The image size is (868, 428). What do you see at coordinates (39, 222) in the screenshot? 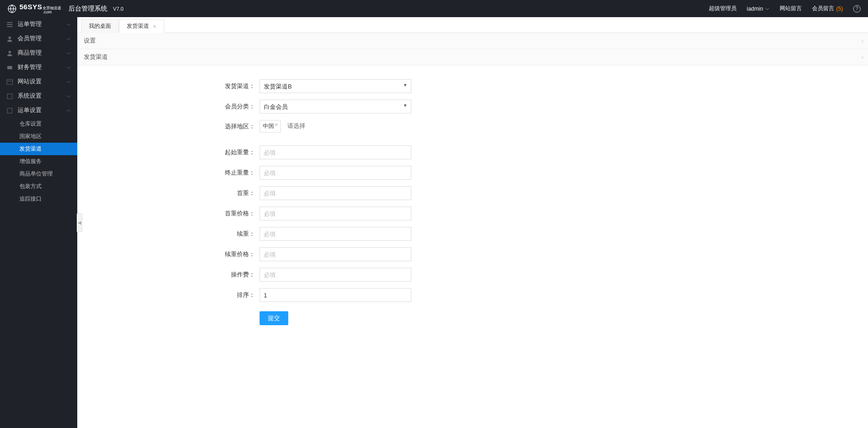
I see `sidebar: 运单管理 会员管理 商品管理 财务管理 网站设置 系统设置` at bounding box center [39, 222].